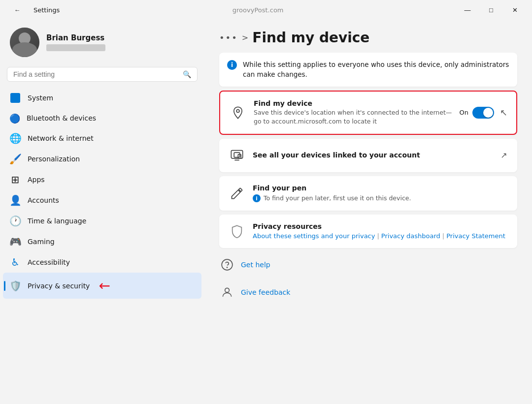 The height and width of the screenshot is (404, 532). Describe the element at coordinates (256, 265) in the screenshot. I see `get-help-link: Get help` at that location.